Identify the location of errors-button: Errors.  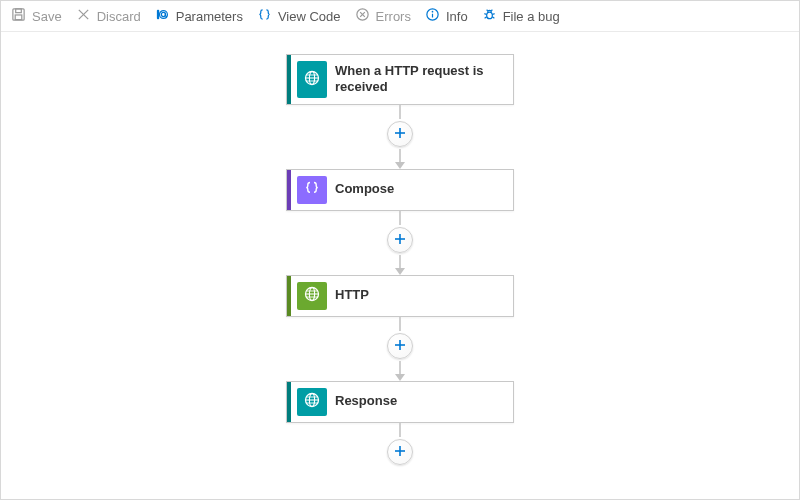
(383, 16).